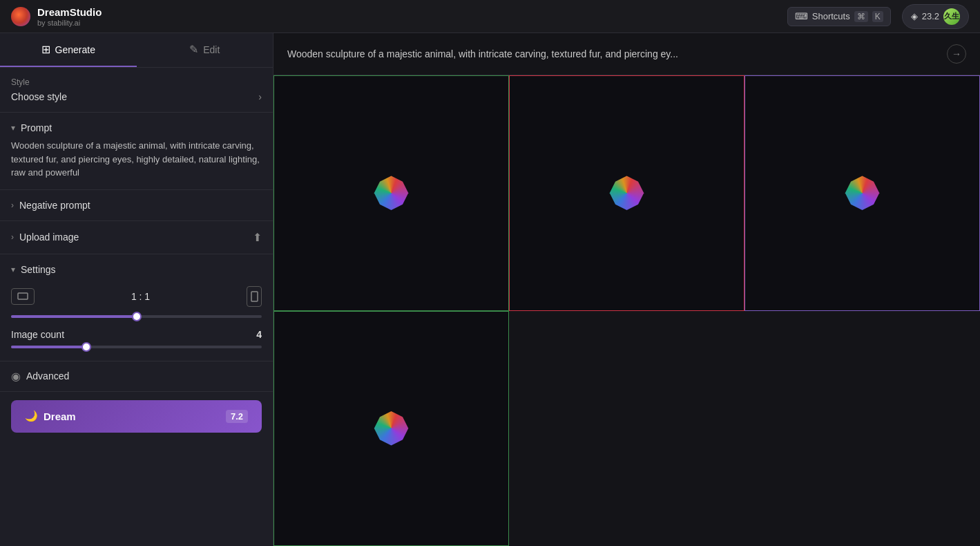  What do you see at coordinates (48, 376) in the screenshot?
I see `advanced-title: Advanced` at bounding box center [48, 376].